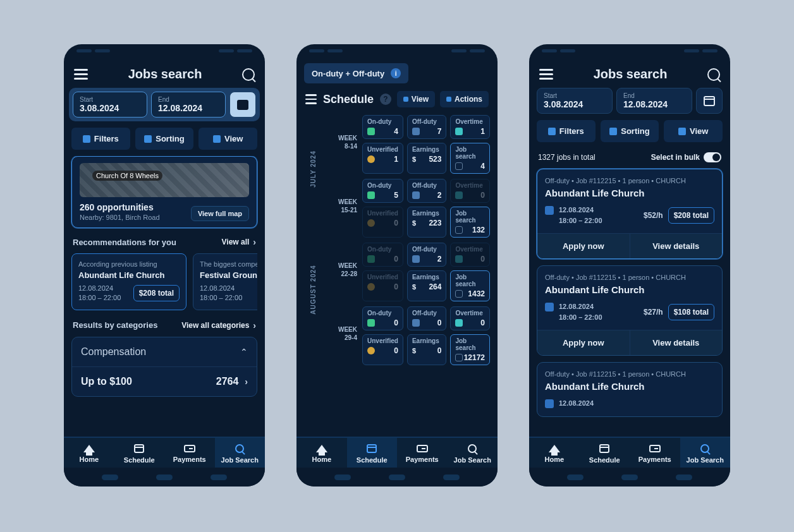 The height and width of the screenshot is (532, 794). I want to click on help-icon: ?, so click(386, 99).